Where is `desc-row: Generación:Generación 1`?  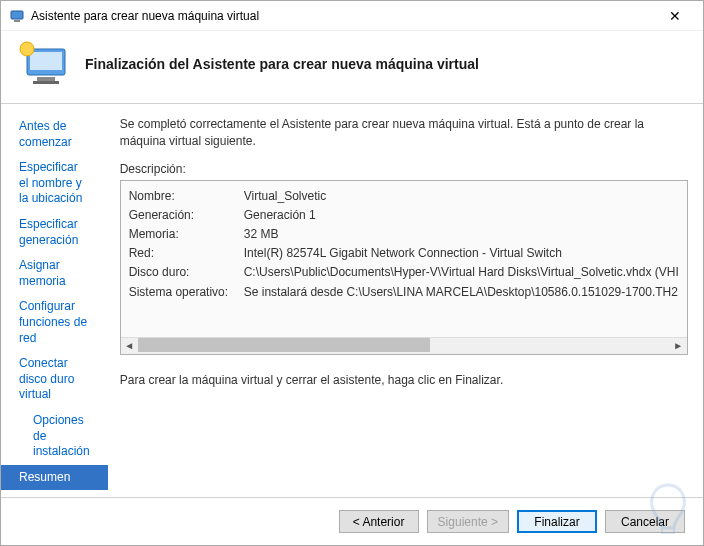 desc-row: Generación:Generación 1 is located at coordinates (404, 216).